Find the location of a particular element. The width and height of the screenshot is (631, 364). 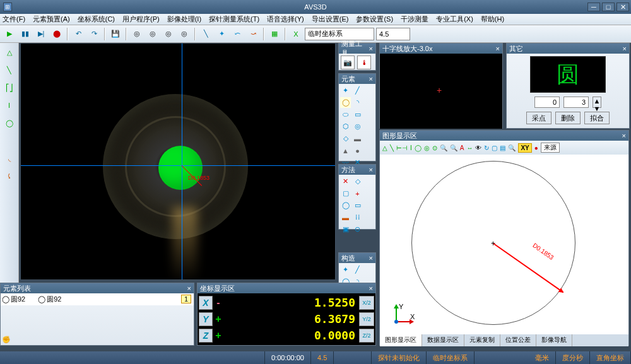

line-icon: ╱ is located at coordinates (357, 91).